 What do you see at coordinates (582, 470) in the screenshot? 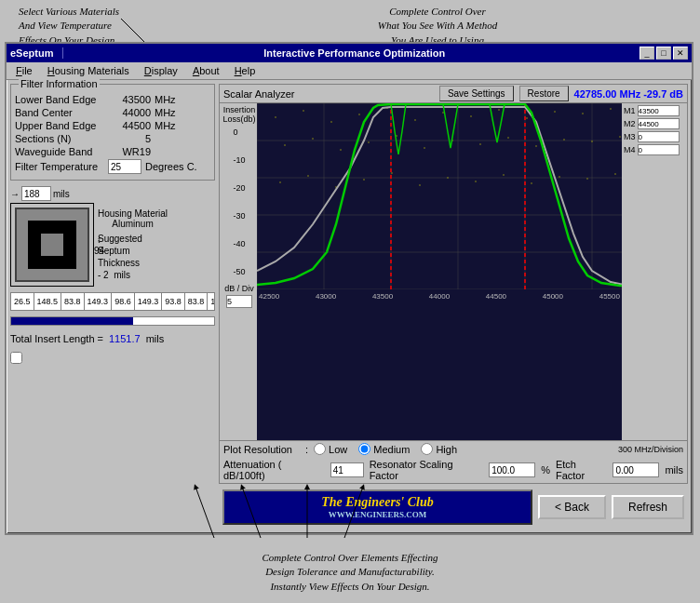
I see `etch-label: Etch Factor` at bounding box center [582, 470].